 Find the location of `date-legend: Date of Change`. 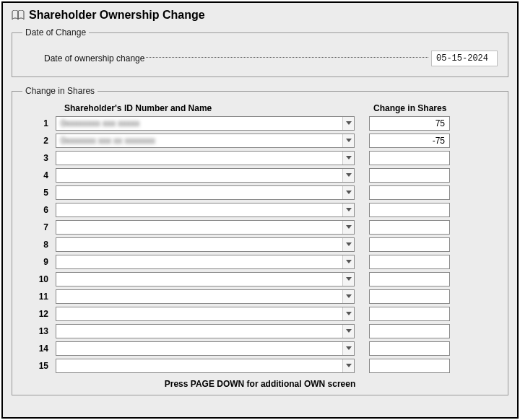

date-legend: Date of Change is located at coordinates (56, 32).